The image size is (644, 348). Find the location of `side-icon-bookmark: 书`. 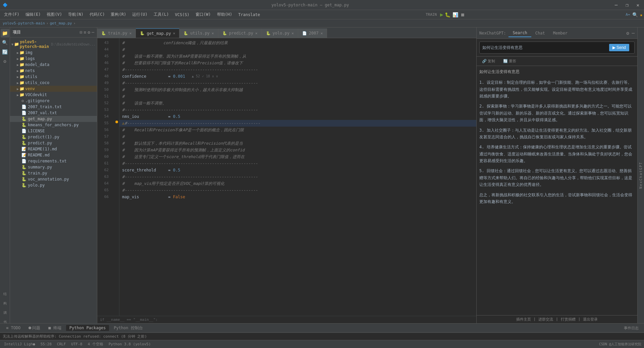

side-icon-bookmark: 书 is located at coordinates (5, 318).